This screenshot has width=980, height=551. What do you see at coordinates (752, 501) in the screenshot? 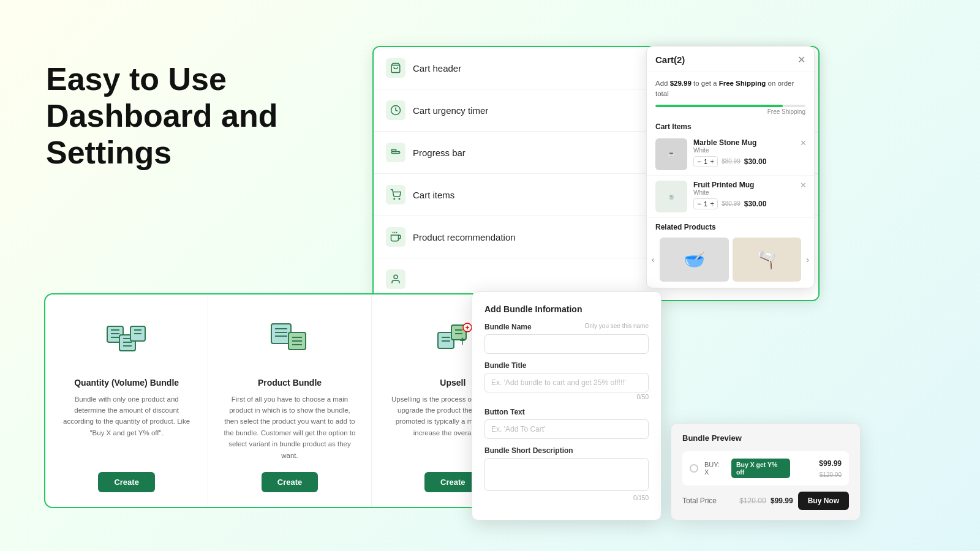
I see `bundle-preview-total-old: $120.00` at bounding box center [752, 501].